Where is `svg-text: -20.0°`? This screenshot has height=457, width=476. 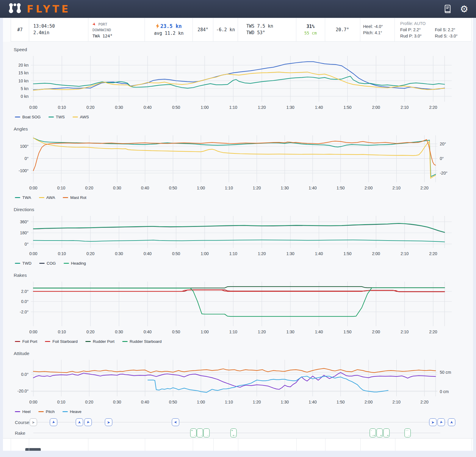 svg-text: -20.0° is located at coordinates (23, 391).